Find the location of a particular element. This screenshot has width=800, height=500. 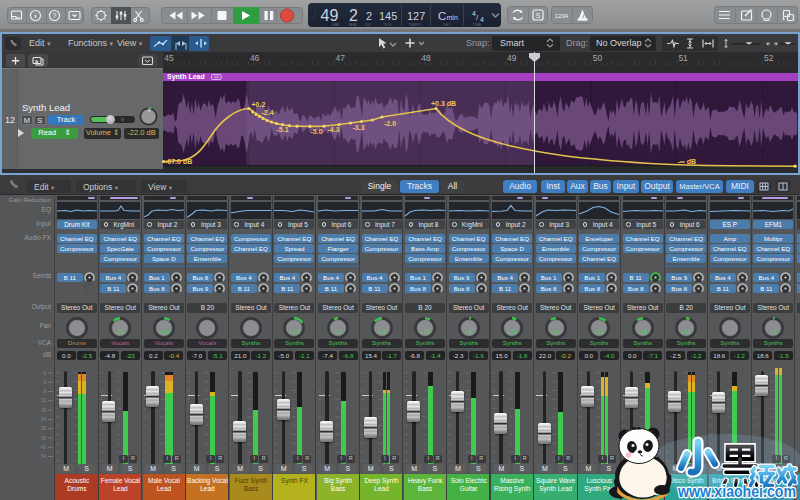

svg-text: -67.0 dB is located at coordinates (178, 162).